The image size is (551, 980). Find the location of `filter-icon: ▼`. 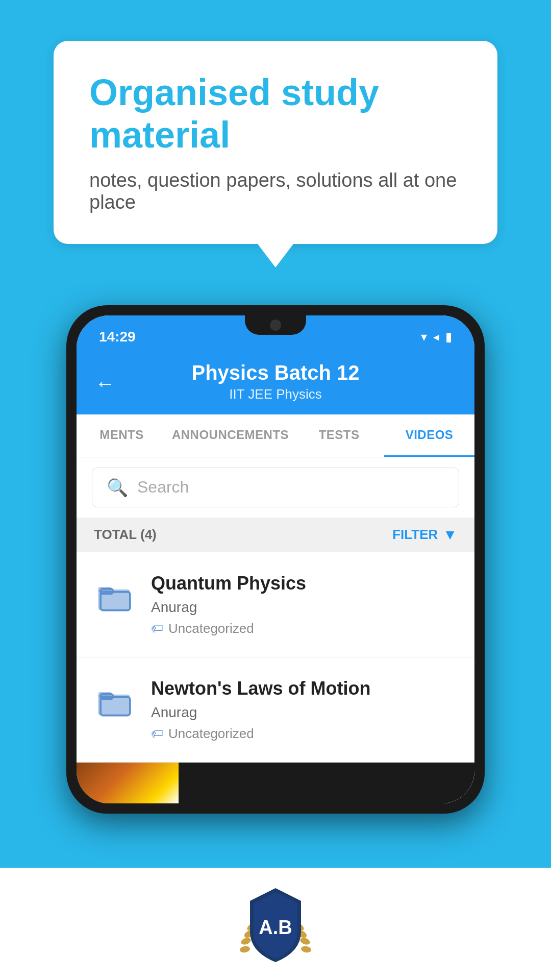

filter-icon: ▼ is located at coordinates (450, 535).